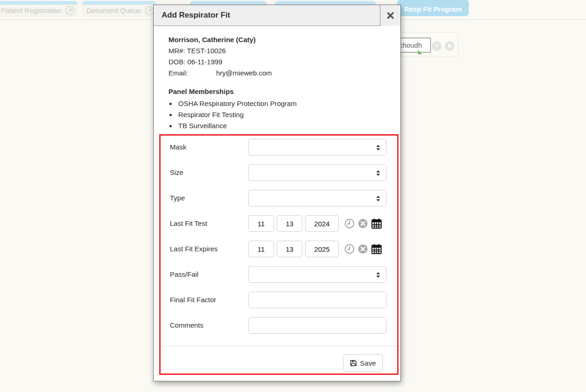  I want to click on pass-fail-row: Pass/Fail, so click(278, 274).